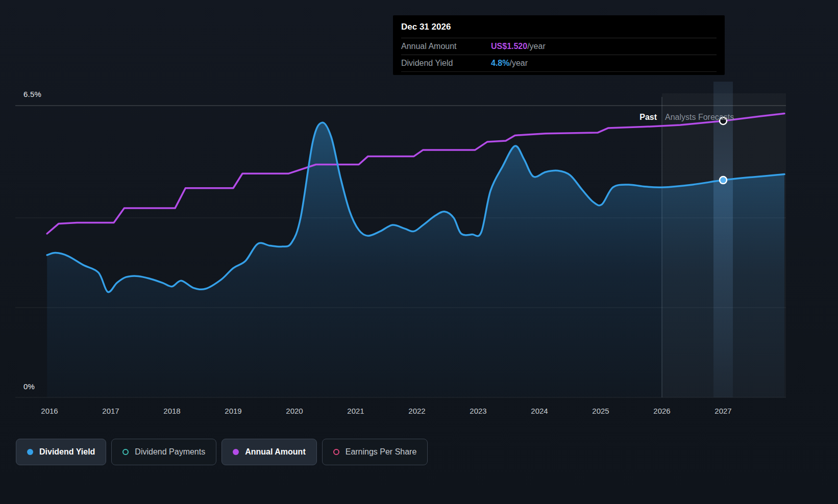 The image size is (838, 504). I want to click on tooltip-value: US$1.520, so click(509, 46).